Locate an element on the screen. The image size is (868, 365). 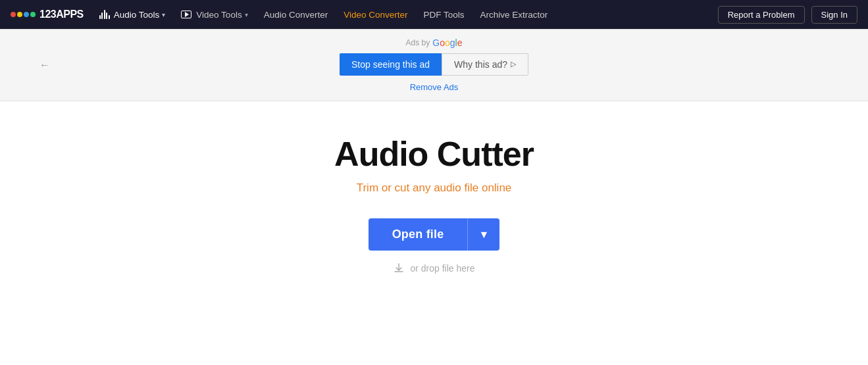
audio-tools-chevron: ▾ is located at coordinates (163, 14).